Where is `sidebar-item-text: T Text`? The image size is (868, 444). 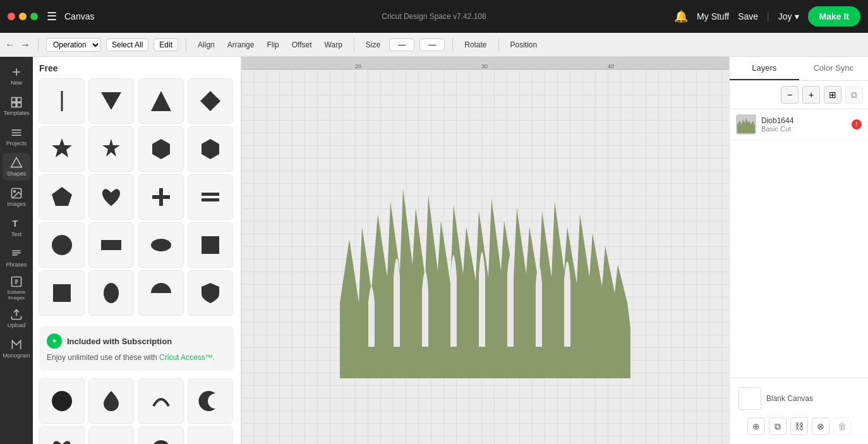
sidebar-item-text: T Text is located at coordinates (16, 227).